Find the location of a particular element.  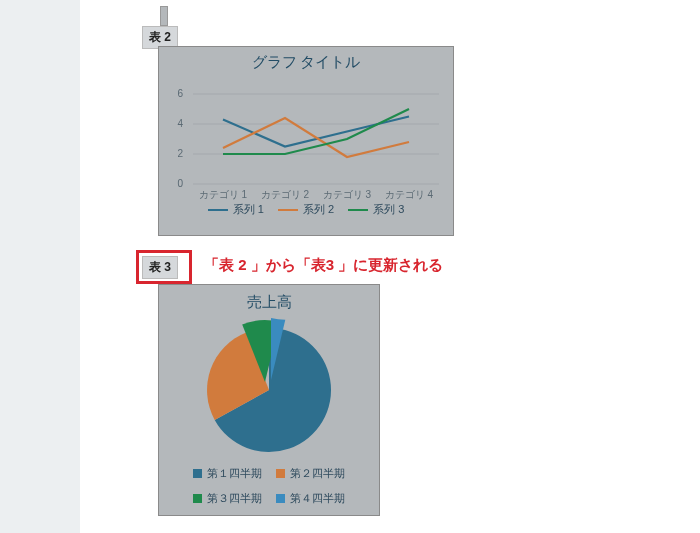

legend-label-3: 系列 3 is located at coordinates (388, 210).